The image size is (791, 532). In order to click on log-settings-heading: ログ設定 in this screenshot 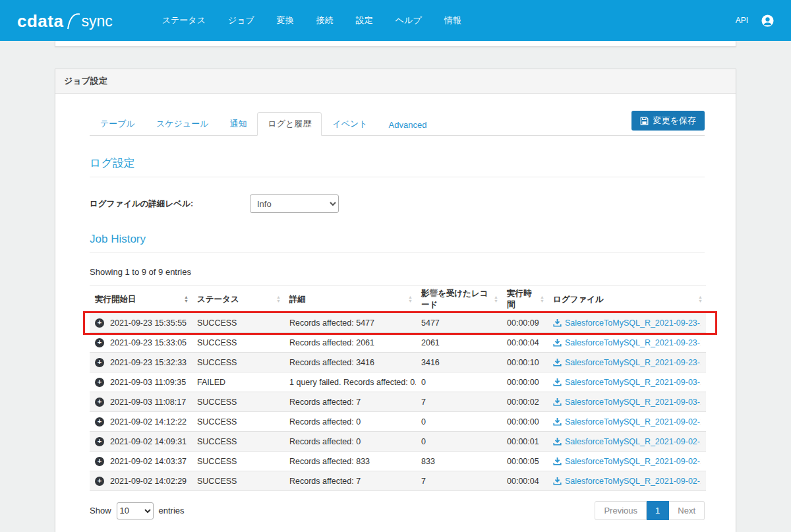, I will do `click(397, 163)`.